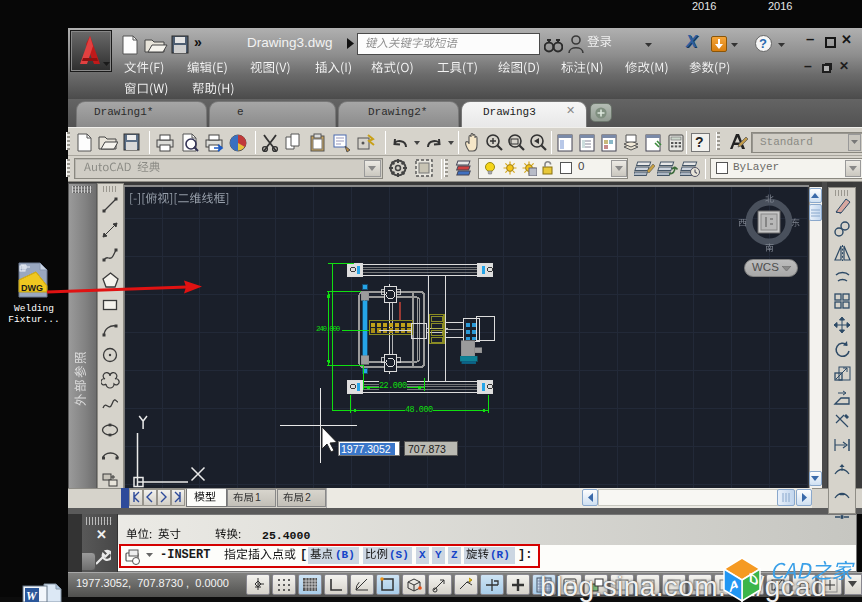 This screenshot has height=602, width=862. Describe the element at coordinates (32, 596) in the screenshot. I see `svg-text: W` at that location.